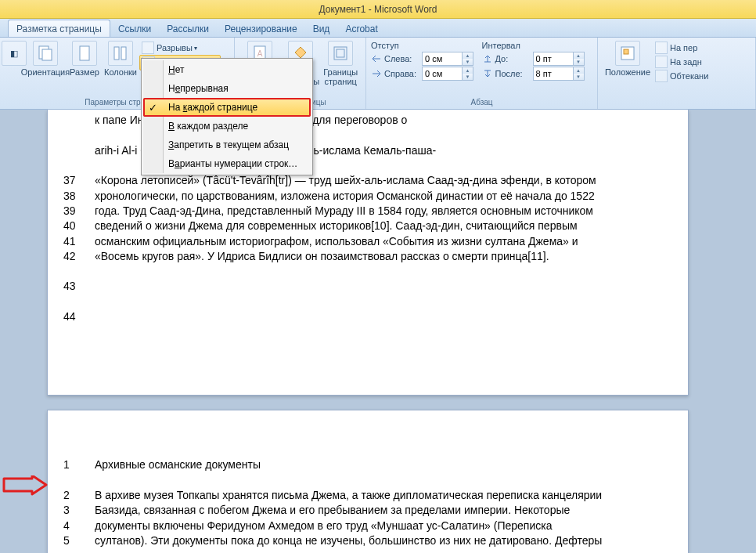  What do you see at coordinates (121, 72) in the screenshot?
I see `columns-label: Колонки` at bounding box center [121, 72].